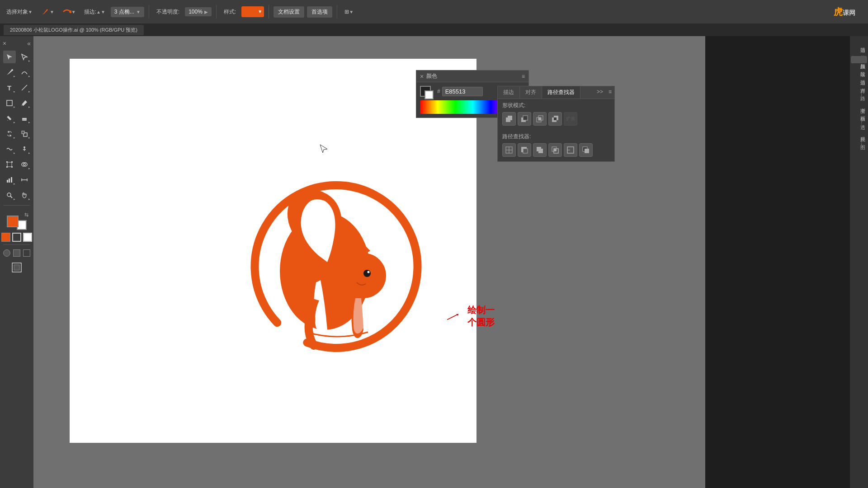 This screenshot has height=488, width=868. Describe the element at coordinates (571, 119) in the screenshot. I see `shape-expand-btn: 扩展` at that location.